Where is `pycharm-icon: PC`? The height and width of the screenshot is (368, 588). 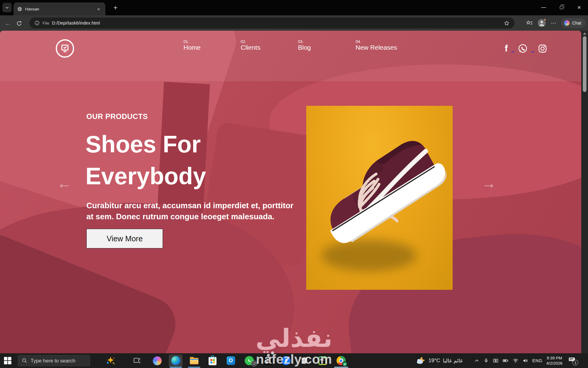
pycharm-icon: PC is located at coordinates (323, 361).